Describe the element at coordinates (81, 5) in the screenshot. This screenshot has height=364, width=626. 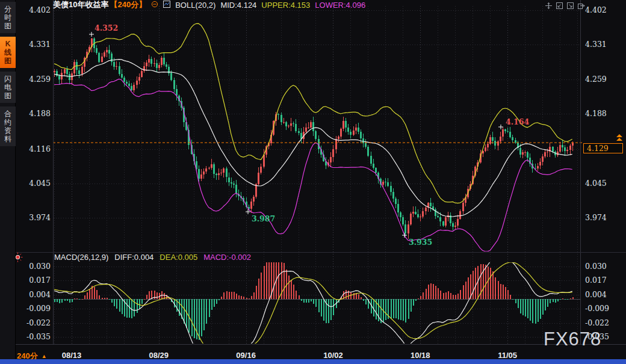
I see `chart-title: 美债10年收益率` at that location.